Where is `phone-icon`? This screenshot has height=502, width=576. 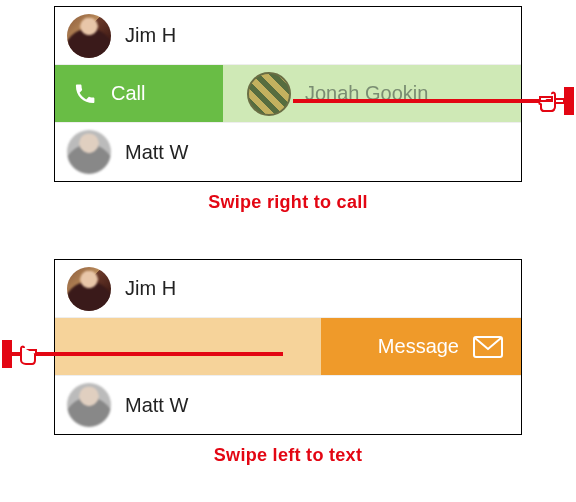 phone-icon is located at coordinates (85, 94).